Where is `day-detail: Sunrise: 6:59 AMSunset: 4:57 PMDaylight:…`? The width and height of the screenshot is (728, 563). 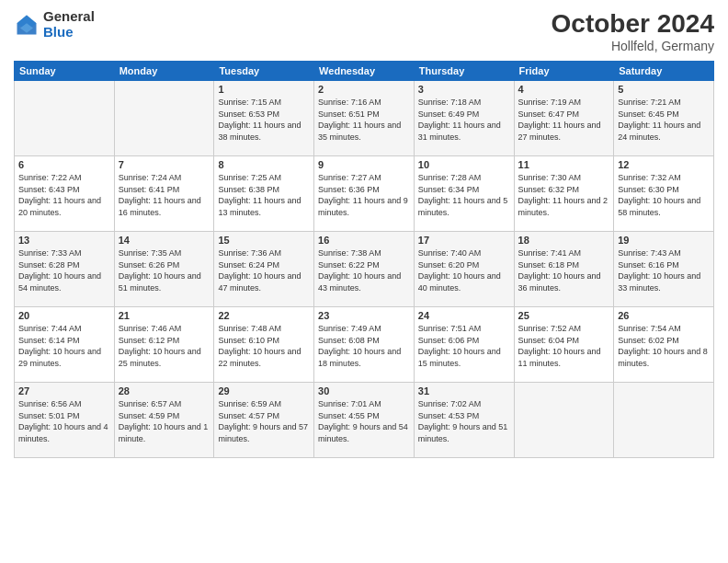 day-detail: Sunrise: 6:59 AMSunset: 4:57 PMDaylight:… is located at coordinates (264, 421).